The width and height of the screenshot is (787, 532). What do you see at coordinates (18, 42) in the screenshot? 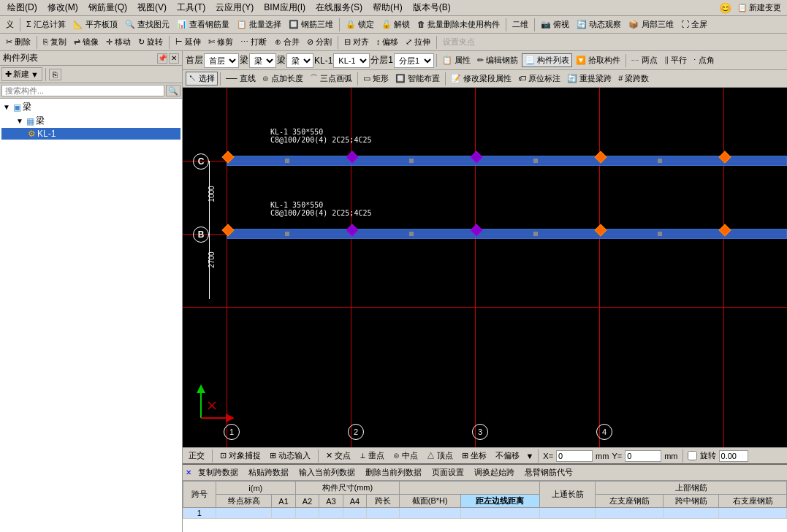
I see `delete-btn: ✂ 删除` at bounding box center [18, 42].